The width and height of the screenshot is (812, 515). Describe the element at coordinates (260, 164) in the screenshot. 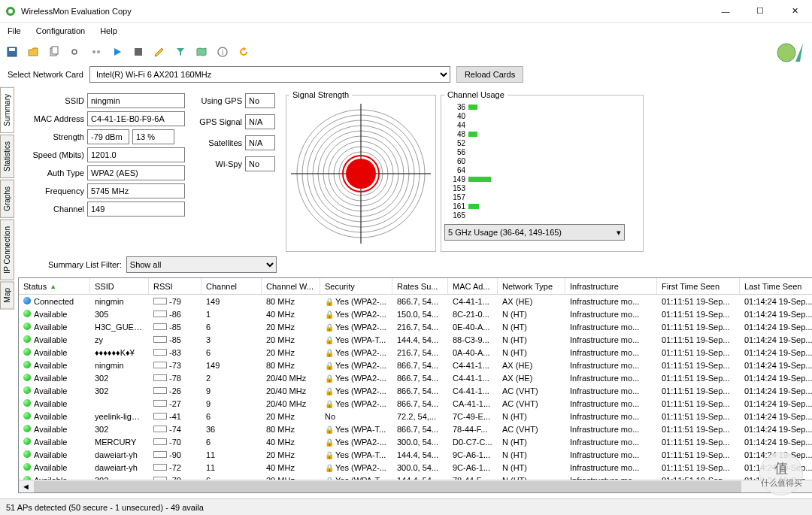

I see `wispy-value: No` at that location.